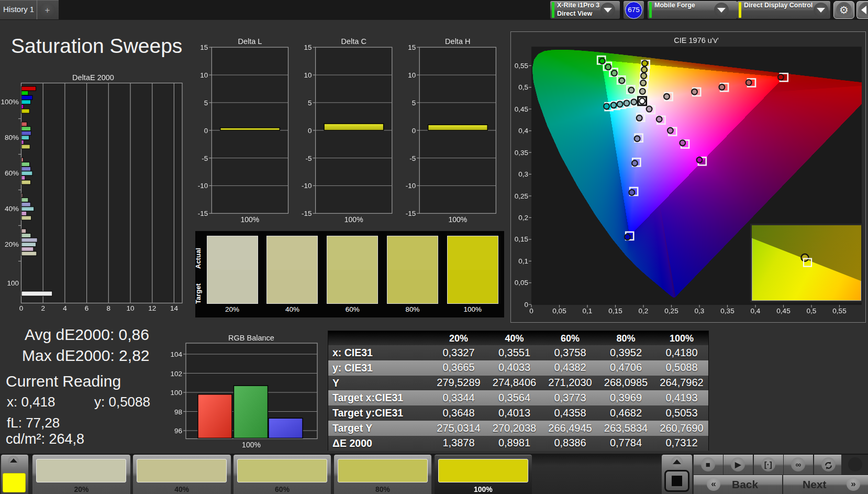 The width and height of the screenshot is (868, 494). I want to click on svg-text: RGB Balance, so click(251, 338).